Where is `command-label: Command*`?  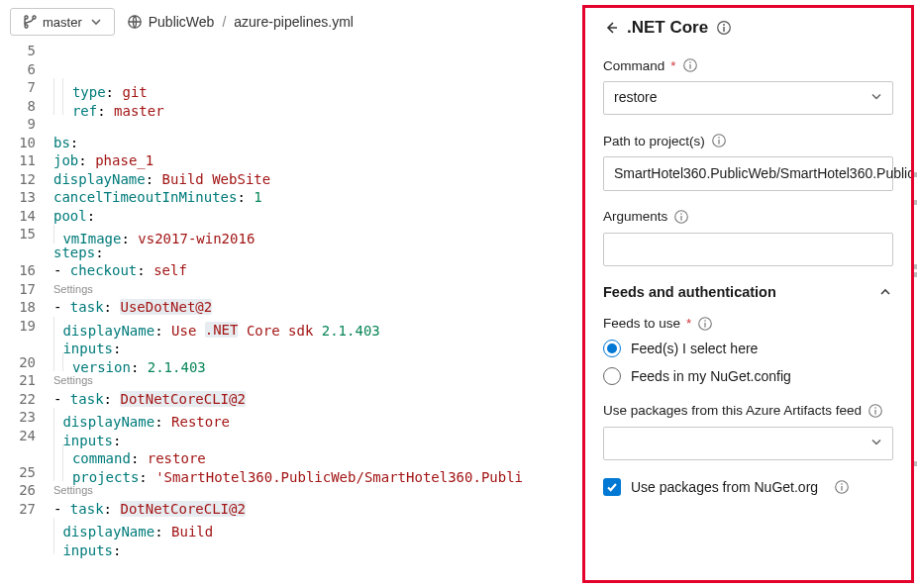 command-label: Command* is located at coordinates (749, 65).